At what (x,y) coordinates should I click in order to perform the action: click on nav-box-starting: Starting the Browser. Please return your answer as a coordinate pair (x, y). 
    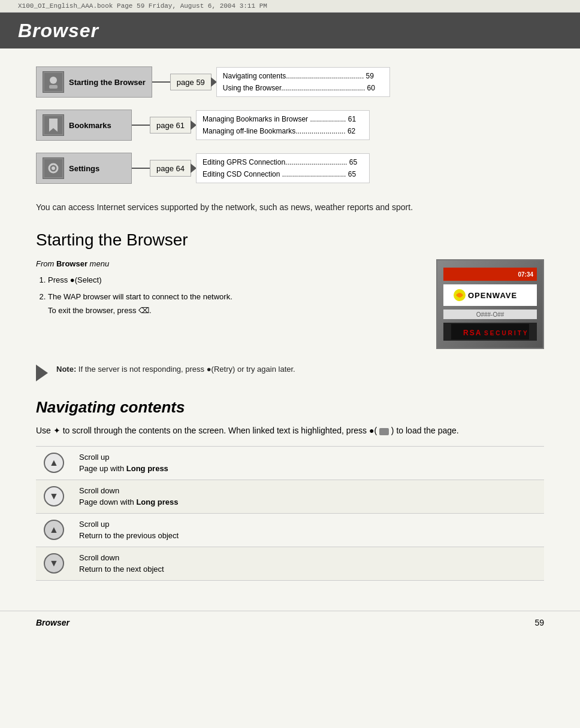
    Looking at the image, I should click on (94, 82).